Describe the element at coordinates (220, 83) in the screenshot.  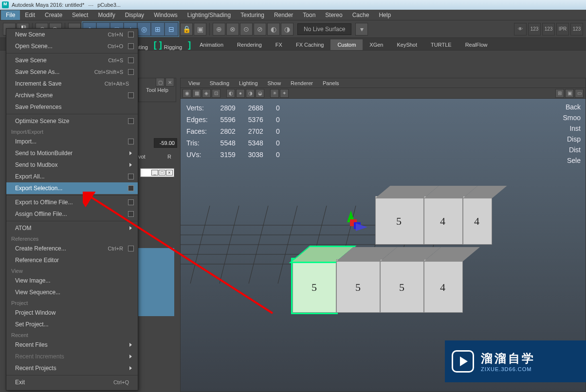
I see `vp-menu-shading: Shading` at that location.